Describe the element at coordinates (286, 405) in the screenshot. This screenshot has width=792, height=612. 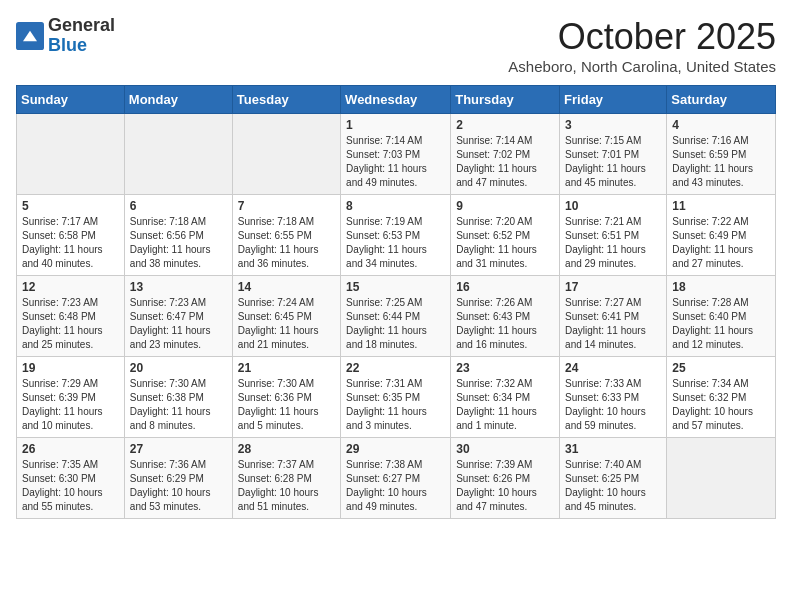
I see `day-info: Sunrise: 7:30 AM Sunset: 6:36 PM Dayligh…` at that location.